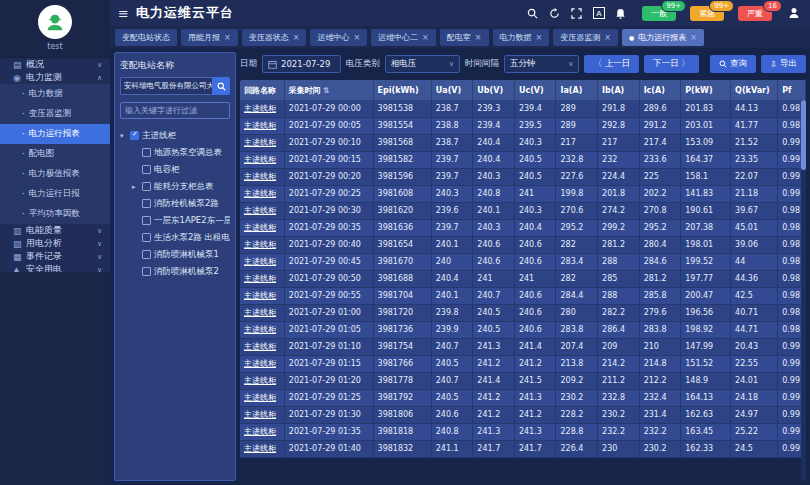 The image size is (810, 485). I want to click on alarm-badge-2: 紧急99+, so click(707, 14).